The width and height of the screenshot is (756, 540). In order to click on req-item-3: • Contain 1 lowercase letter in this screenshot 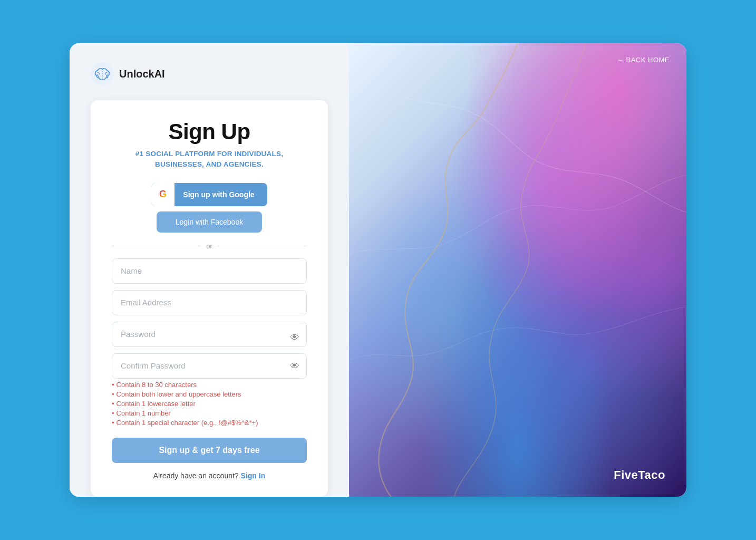, I will do `click(209, 404)`.